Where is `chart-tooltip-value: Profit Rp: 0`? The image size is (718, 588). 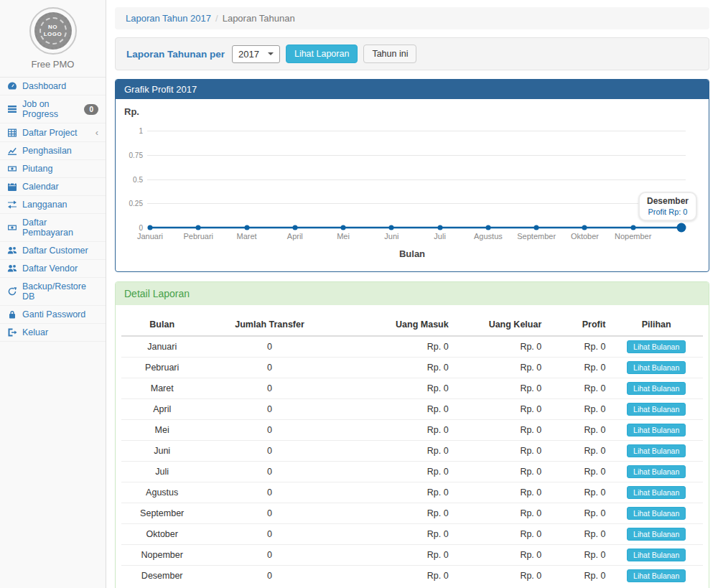
chart-tooltip-value: Profit Rp: 0 is located at coordinates (668, 212).